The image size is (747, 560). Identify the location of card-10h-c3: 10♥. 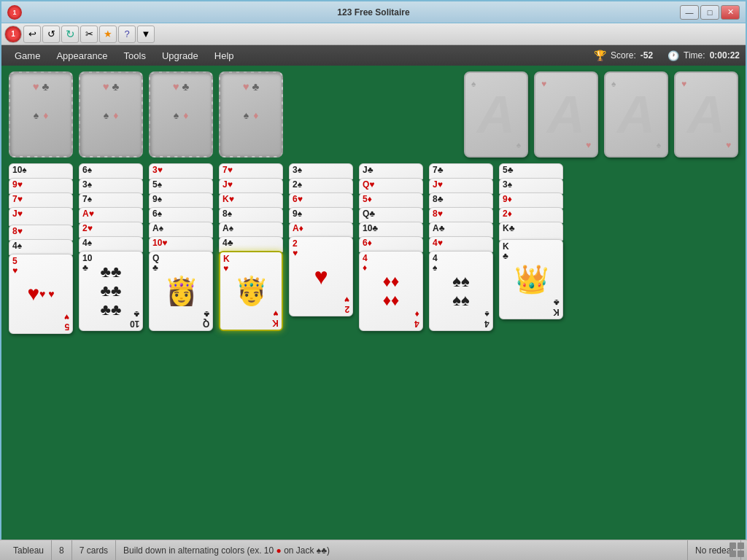
(181, 244).